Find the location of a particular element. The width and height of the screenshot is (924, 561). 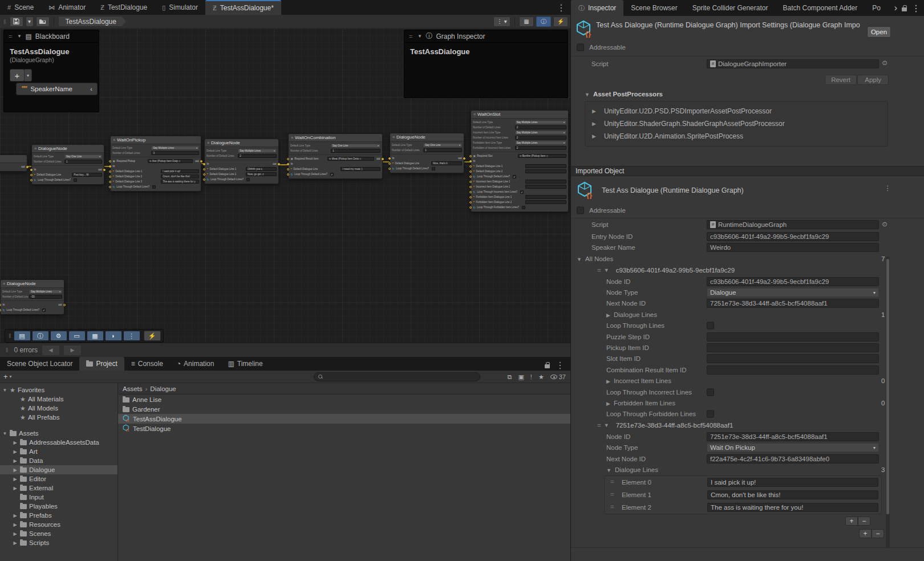

graph-tool-button-3: ▭ is located at coordinates (77, 336).